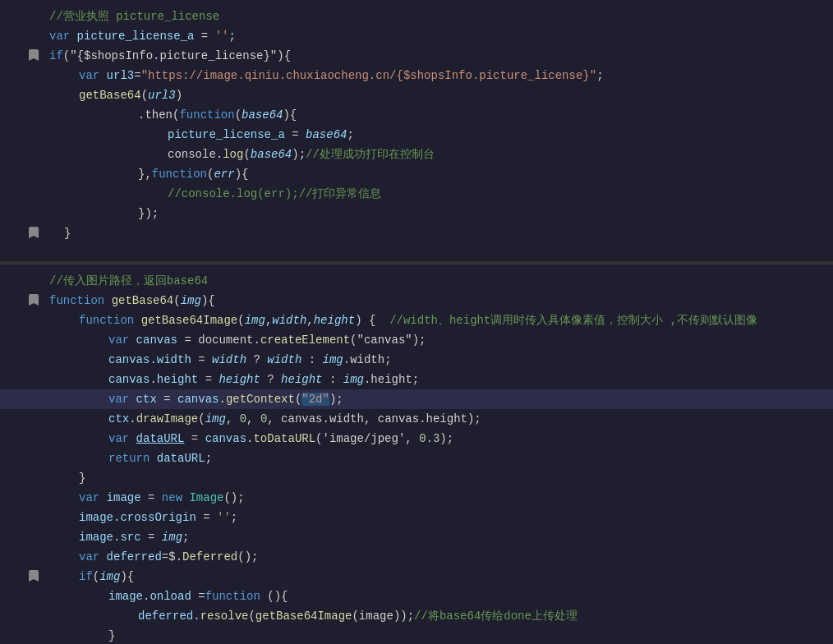 The image size is (833, 644). I want to click on code-line: function getBase64(img){, so click(416, 301).